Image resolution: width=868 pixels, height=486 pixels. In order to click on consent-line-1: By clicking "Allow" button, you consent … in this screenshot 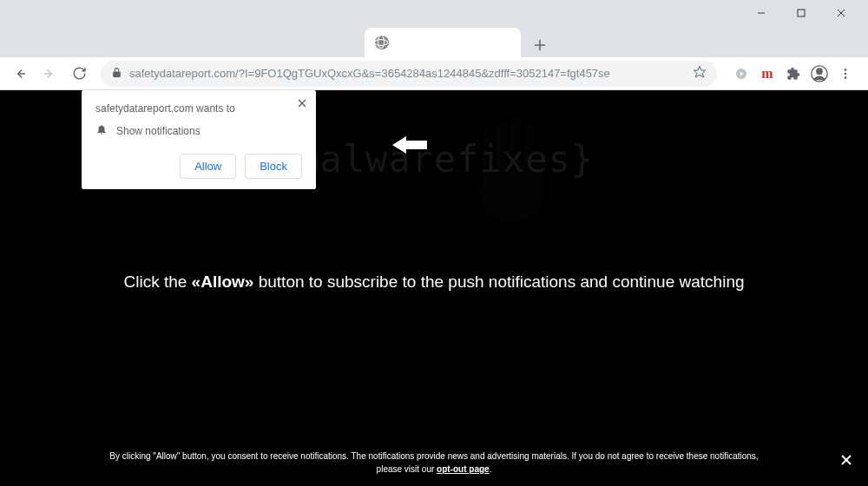, I will do `click(434, 456)`.